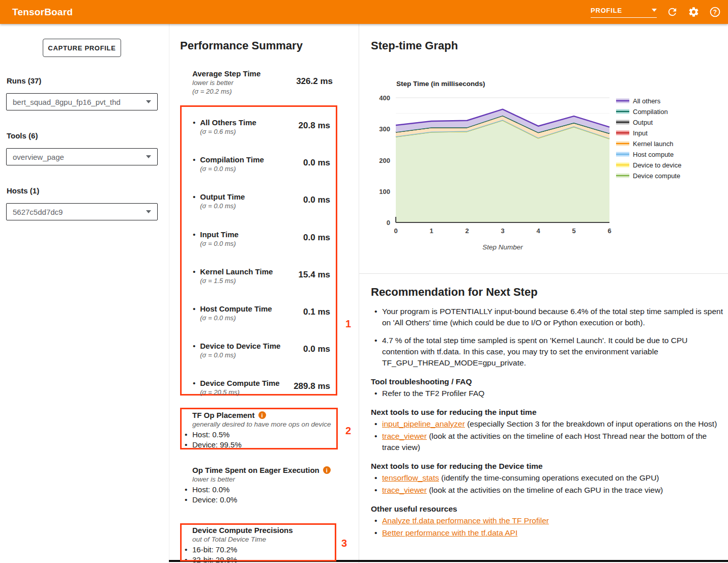  Describe the element at coordinates (547, 393) in the screenshot. I see `rec-item: Refer to the TF2 Profiler FAQ` at that location.